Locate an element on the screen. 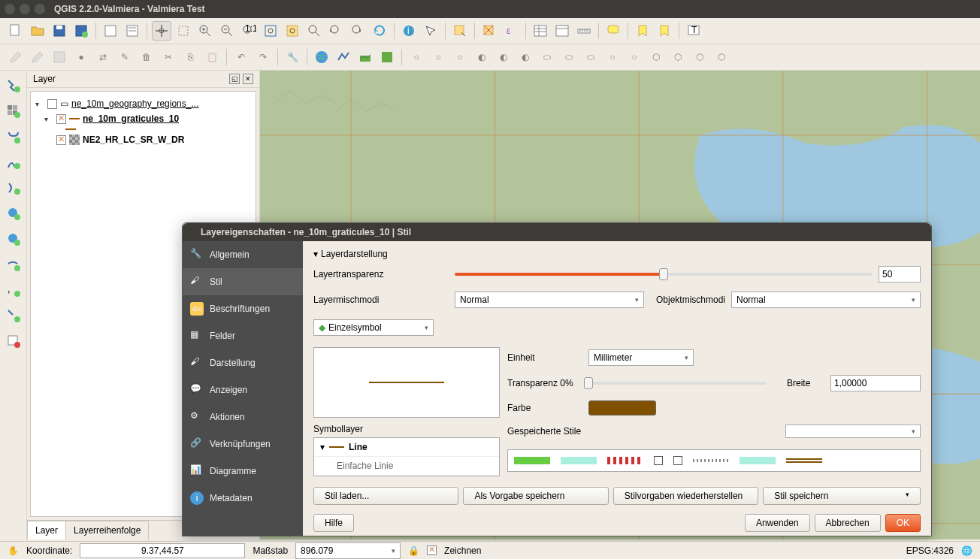 This screenshot has height=559, width=980. add-raster-layer-icon is located at coordinates (14, 111).